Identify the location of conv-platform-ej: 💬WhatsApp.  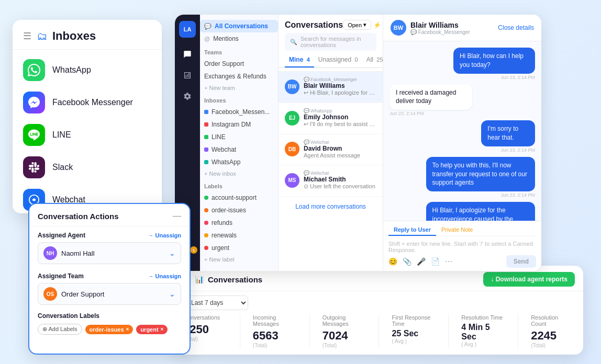
(340, 111).